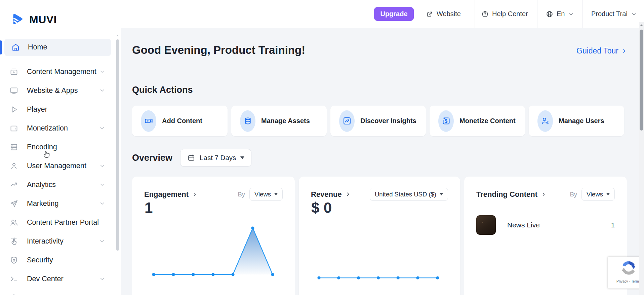 The width and height of the screenshot is (644, 295). I want to click on quick-actions-title: Quick Actions, so click(163, 90).